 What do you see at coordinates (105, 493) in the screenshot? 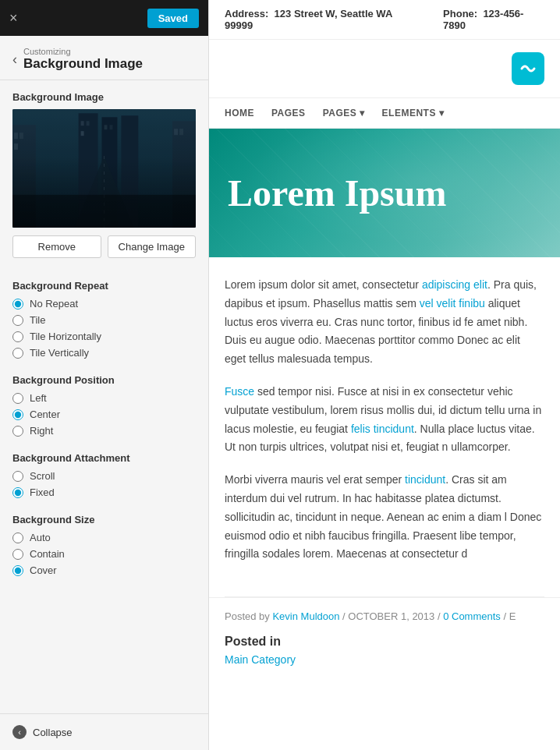
I see `attachment-option-fixed: Fixed` at bounding box center [105, 493].